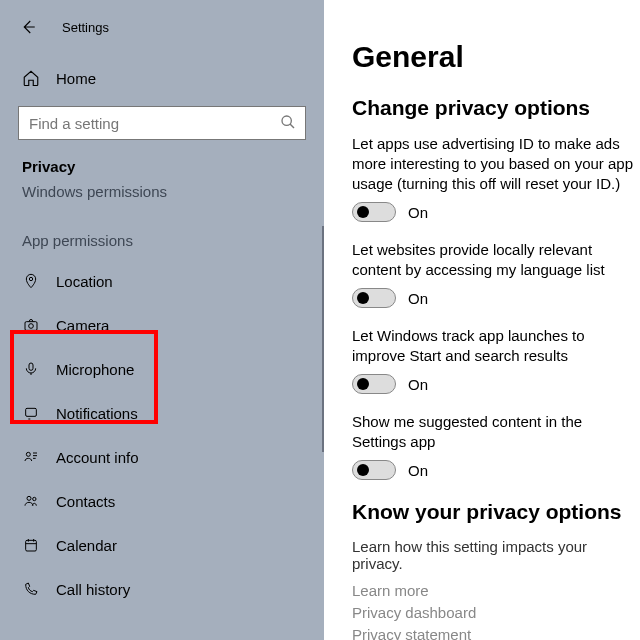  Describe the element at coordinates (93, 590) in the screenshot. I see `sidebar-item-label: Call history` at that location.